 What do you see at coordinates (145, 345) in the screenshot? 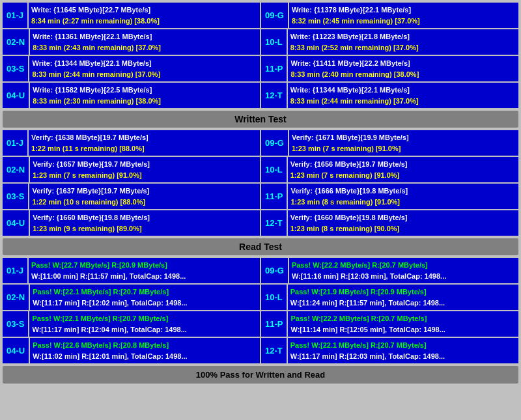
I see `left-line1-3: Pass! W:[22.6 MByte/s] R:[20.8 MByte/s]` at bounding box center [145, 345].